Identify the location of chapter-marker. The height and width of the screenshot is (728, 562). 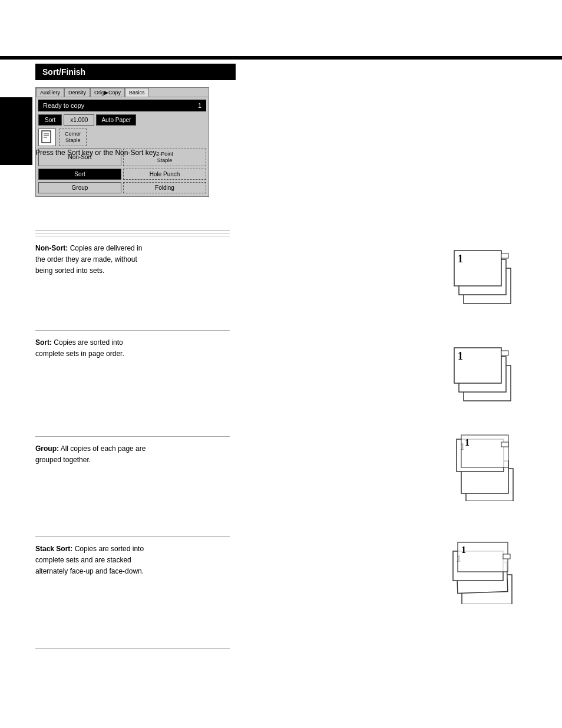
(16, 131).